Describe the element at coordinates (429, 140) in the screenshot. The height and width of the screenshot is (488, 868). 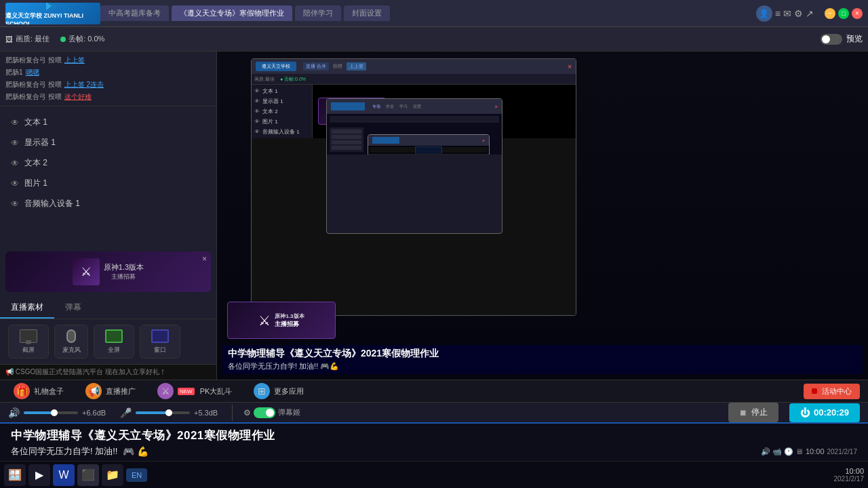
I see `nested-titlebar-3: ×` at that location.